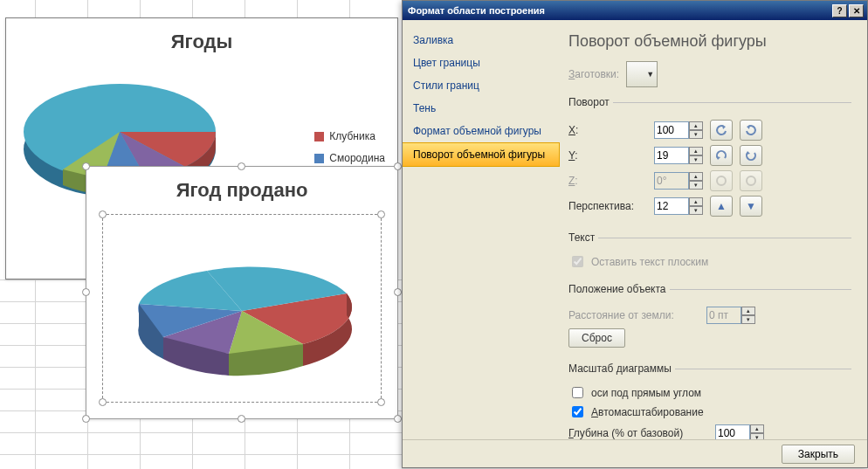 This screenshot has width=868, height=469. What do you see at coordinates (481, 131) in the screenshot?
I see `nav-3d-format: Формат объемной фигуры` at bounding box center [481, 131].